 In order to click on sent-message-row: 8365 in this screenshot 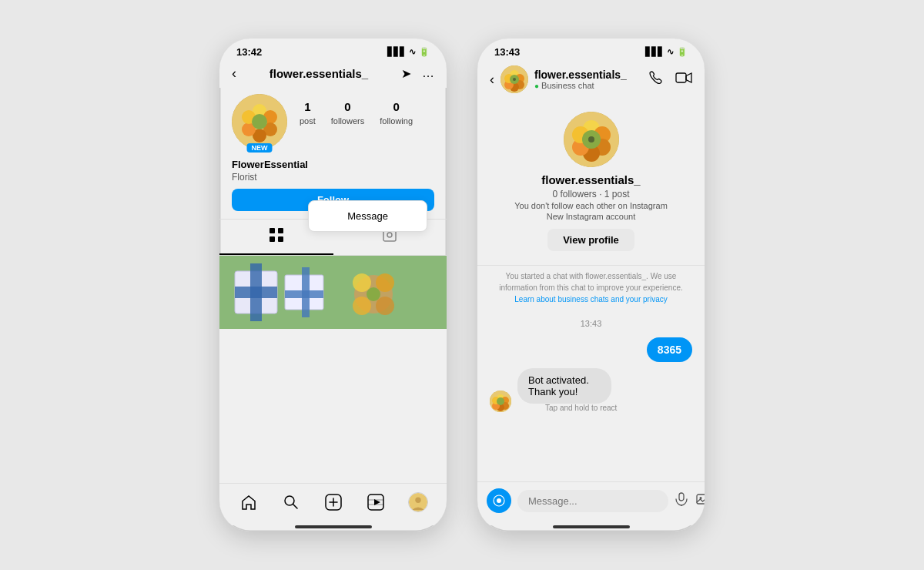, I will do `click(591, 350)`.